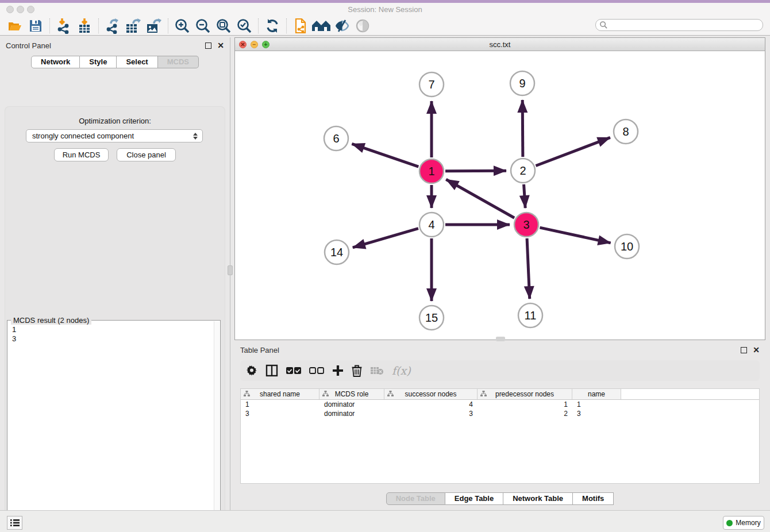 The width and height of the screenshot is (770, 532). What do you see at coordinates (756, 350) in the screenshot?
I see `close-table-panel-icon: ✕` at bounding box center [756, 350].